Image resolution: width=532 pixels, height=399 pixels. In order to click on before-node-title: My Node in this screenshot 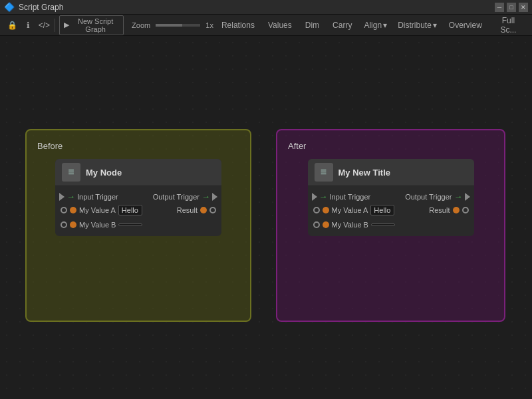, I will do `click(104, 173)`.